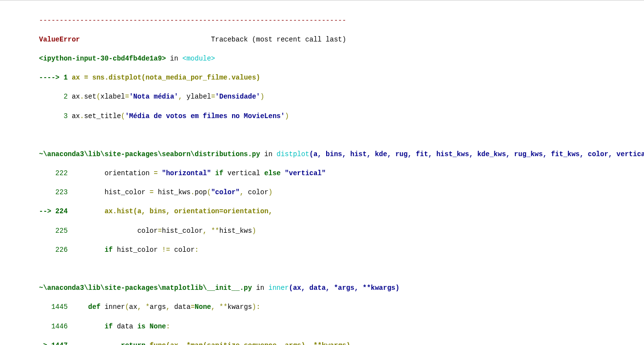 The width and height of the screenshot is (644, 345). Describe the element at coordinates (322, 0) in the screenshot. I see `cell-divider` at that location.